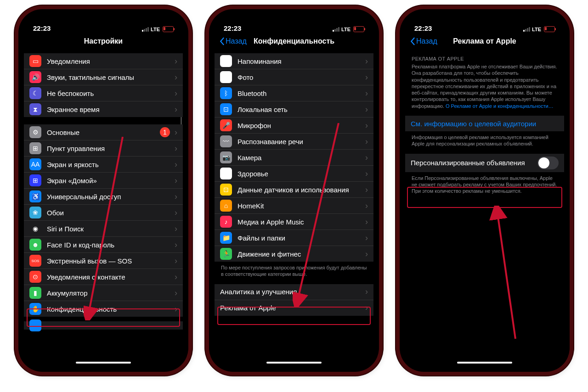 Image resolution: width=588 pixels, height=392 pixels. What do you see at coordinates (103, 325) in the screenshot?
I see `list-item` at bounding box center [103, 325].